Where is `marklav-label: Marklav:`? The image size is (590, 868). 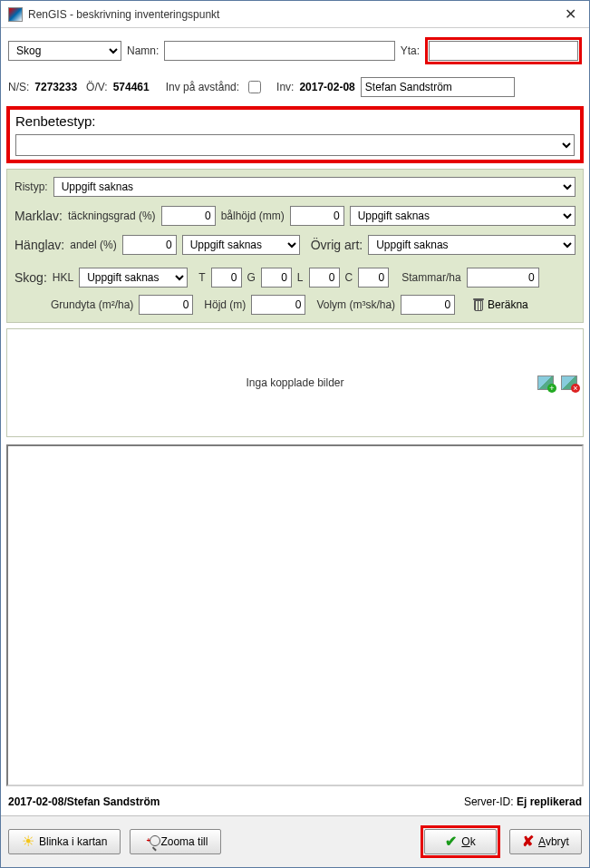
marklav-label: Marklav: is located at coordinates (38, 216).